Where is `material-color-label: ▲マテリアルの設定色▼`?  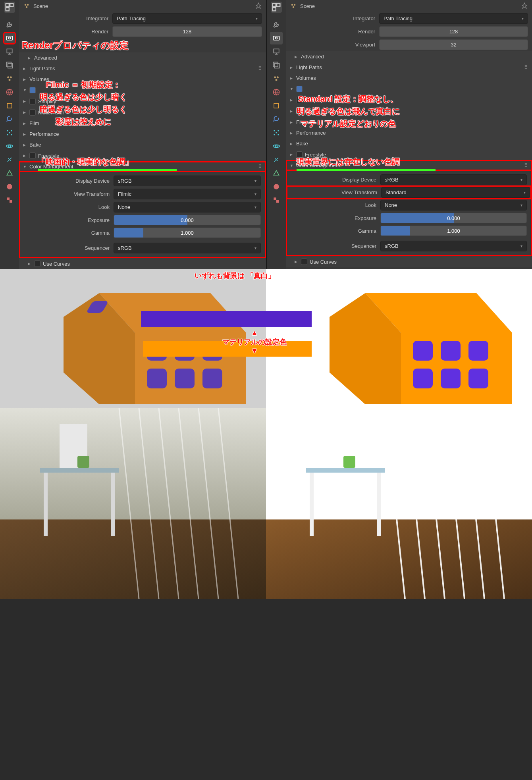 material-color-label: ▲マテリアルの設定色▼ is located at coordinates (254, 342).